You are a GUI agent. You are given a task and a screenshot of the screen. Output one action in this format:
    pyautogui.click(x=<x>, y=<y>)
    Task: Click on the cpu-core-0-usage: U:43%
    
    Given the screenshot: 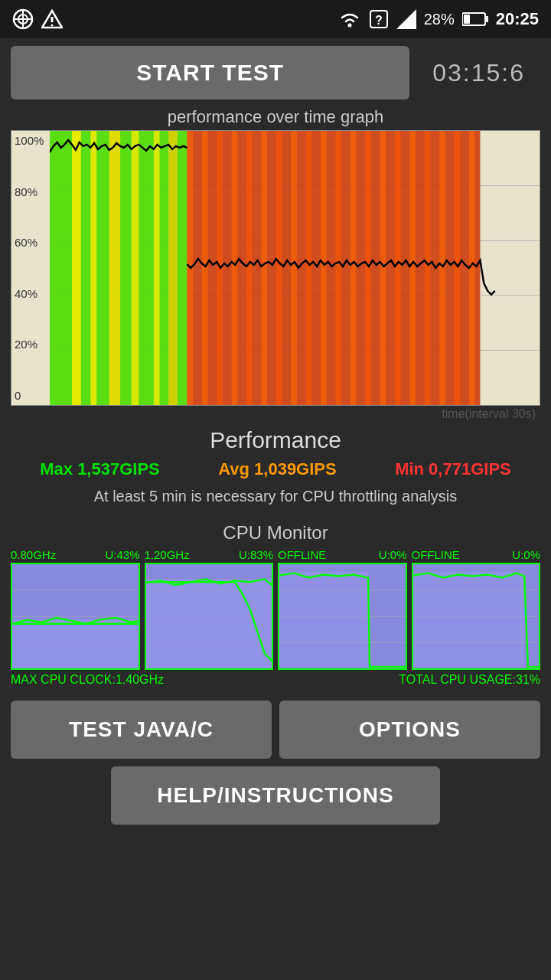 What is the action you would take?
    pyautogui.click(x=122, y=554)
    